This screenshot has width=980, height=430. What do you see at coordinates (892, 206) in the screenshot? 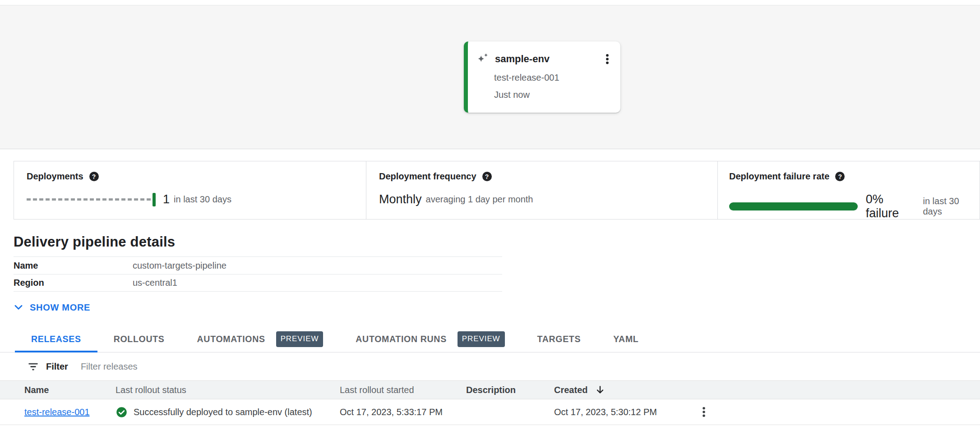
I see `stat-failure-value: 0% failure` at bounding box center [892, 206].